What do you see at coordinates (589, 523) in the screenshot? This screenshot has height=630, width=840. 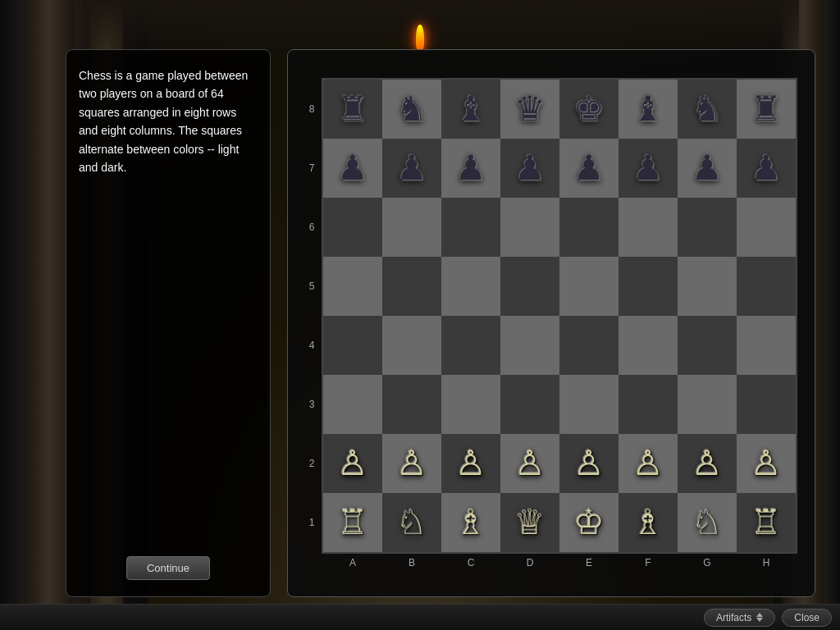 I see `chess-piece: ♔` at bounding box center [589, 523].